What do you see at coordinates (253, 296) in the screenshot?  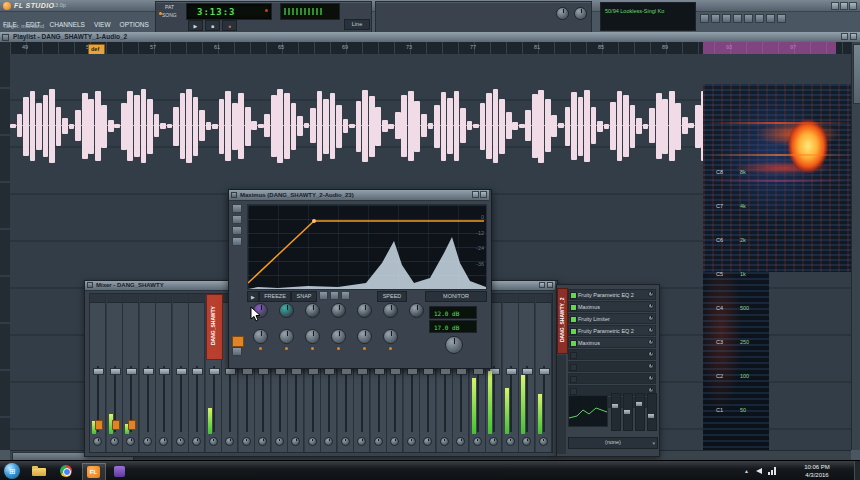 I see `maximus-play-icon: ▶` at bounding box center [253, 296].